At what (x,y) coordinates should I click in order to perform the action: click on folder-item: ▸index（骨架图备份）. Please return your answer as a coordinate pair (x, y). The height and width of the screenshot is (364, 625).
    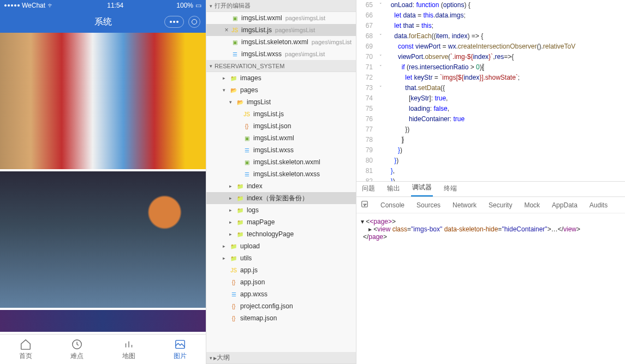
    Looking at the image, I should click on (281, 198).